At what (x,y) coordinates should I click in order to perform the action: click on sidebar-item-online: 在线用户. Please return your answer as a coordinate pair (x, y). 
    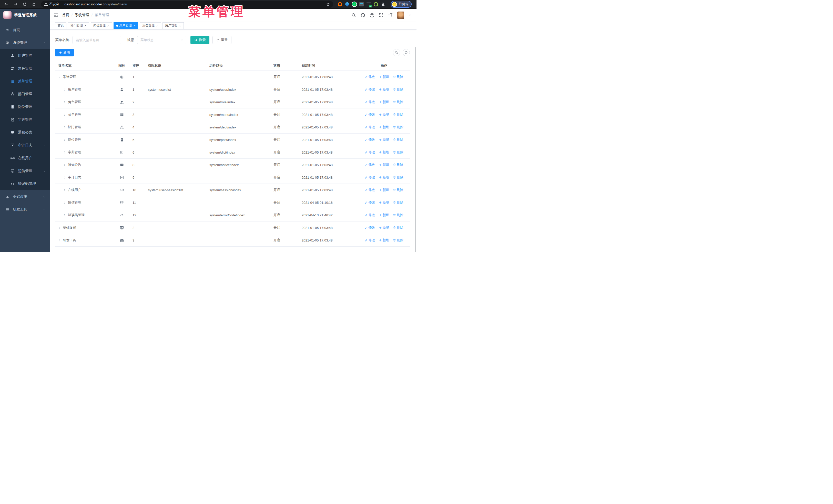
    Looking at the image, I should click on (25, 158).